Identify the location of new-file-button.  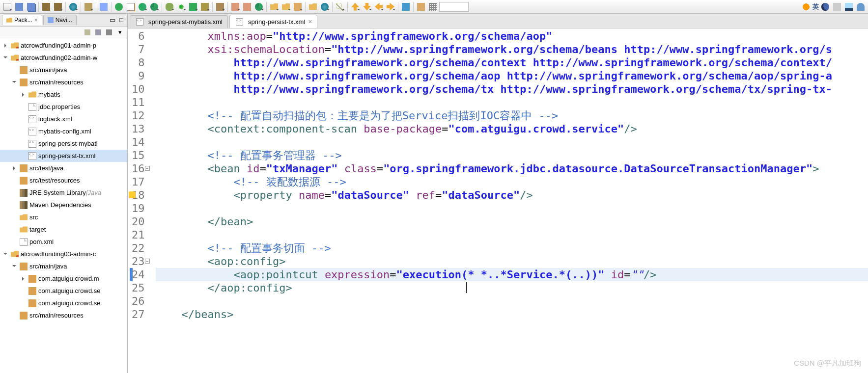
(131, 7).